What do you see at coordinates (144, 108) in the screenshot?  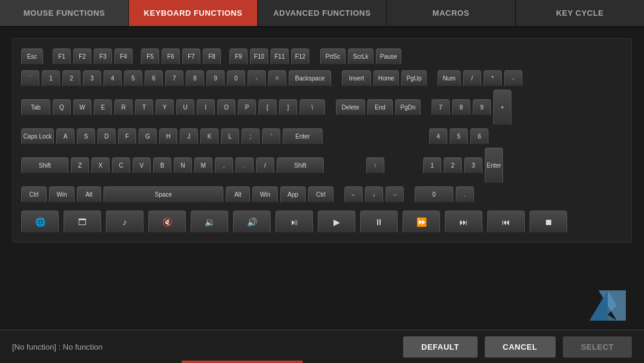 I see `key-t: T` at bounding box center [144, 108].